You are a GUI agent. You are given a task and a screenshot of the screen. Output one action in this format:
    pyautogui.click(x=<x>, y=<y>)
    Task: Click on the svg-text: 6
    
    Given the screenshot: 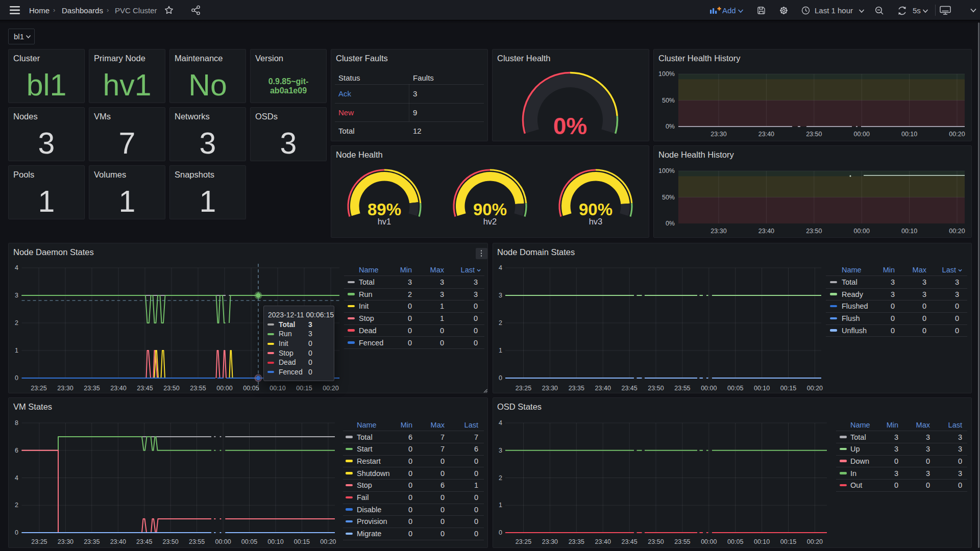 What is the action you would take?
    pyautogui.click(x=16, y=450)
    